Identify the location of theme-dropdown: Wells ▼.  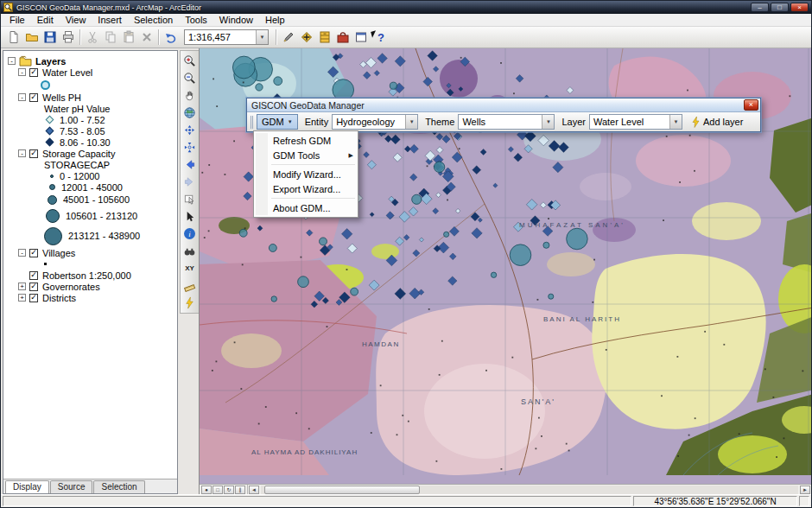
(506, 122).